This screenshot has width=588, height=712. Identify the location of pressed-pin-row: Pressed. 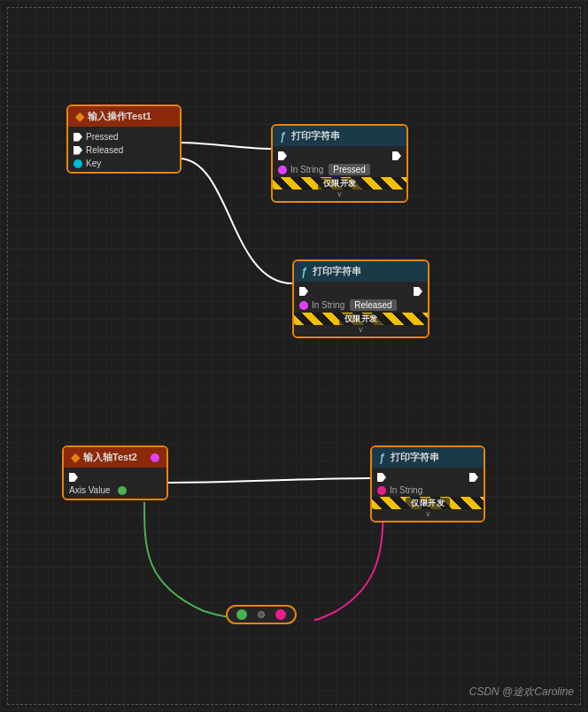
(124, 136).